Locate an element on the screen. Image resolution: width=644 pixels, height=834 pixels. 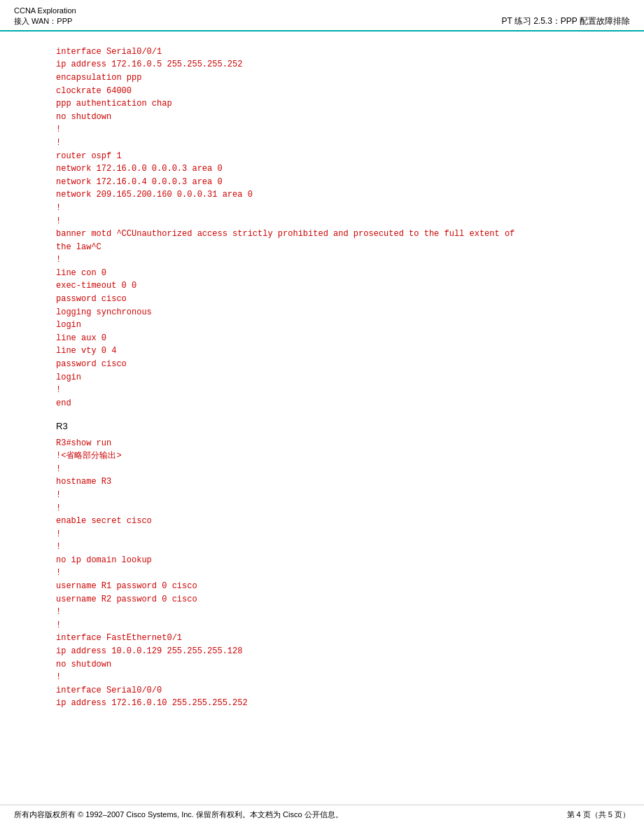
code-line: ppp authentication chap is located at coordinates (336, 104).